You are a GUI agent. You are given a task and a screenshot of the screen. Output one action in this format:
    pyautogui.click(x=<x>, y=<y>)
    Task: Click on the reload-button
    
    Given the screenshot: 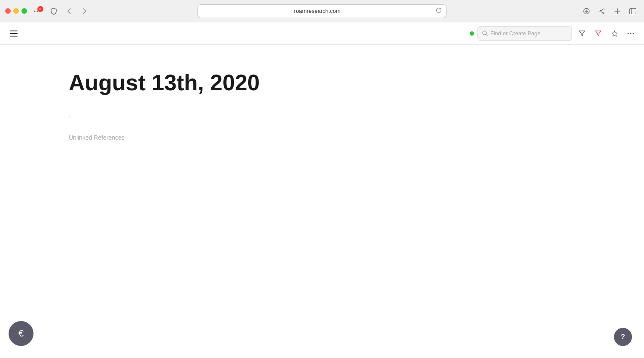 What is the action you would take?
    pyautogui.click(x=439, y=11)
    